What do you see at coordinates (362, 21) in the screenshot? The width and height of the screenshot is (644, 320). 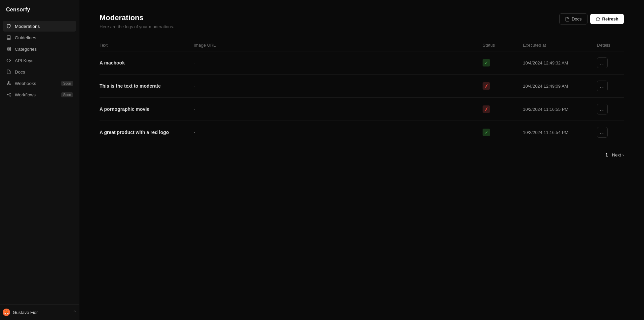 I see `page-header: Moderations Here are the logs of your mo…` at bounding box center [362, 21].